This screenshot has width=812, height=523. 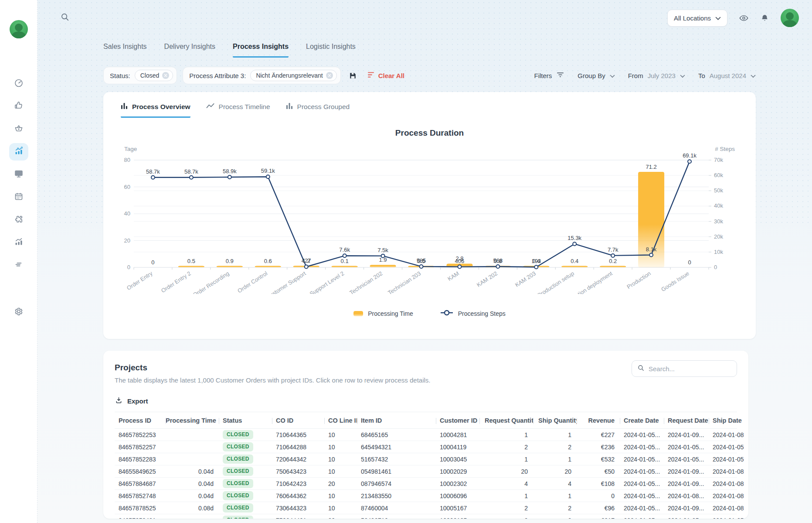 I want to click on sidebar-item-integrations, so click(x=19, y=220).